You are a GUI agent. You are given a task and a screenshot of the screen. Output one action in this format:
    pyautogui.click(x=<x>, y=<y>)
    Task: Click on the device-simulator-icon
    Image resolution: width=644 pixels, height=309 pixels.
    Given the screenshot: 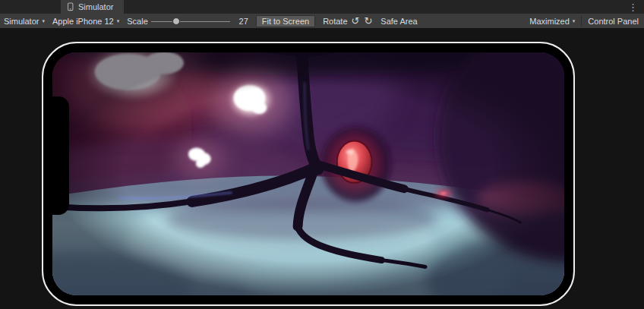 What is the action you would take?
    pyautogui.click(x=70, y=7)
    